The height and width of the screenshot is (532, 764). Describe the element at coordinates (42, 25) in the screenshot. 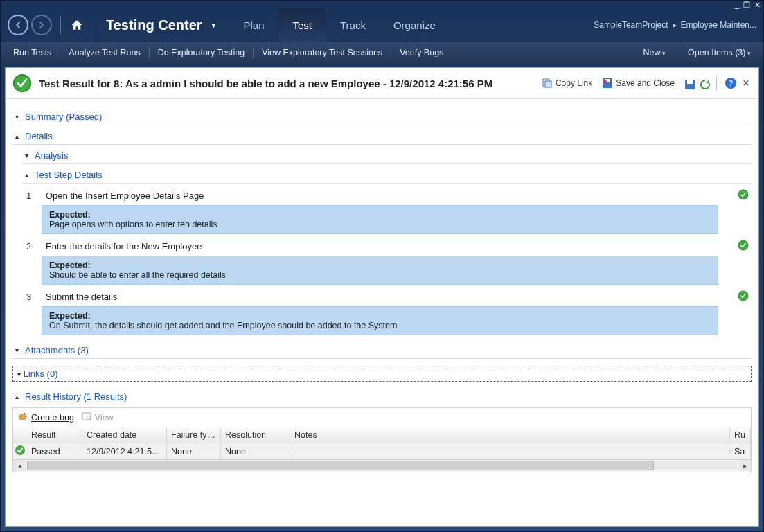

I see `forward-button` at that location.